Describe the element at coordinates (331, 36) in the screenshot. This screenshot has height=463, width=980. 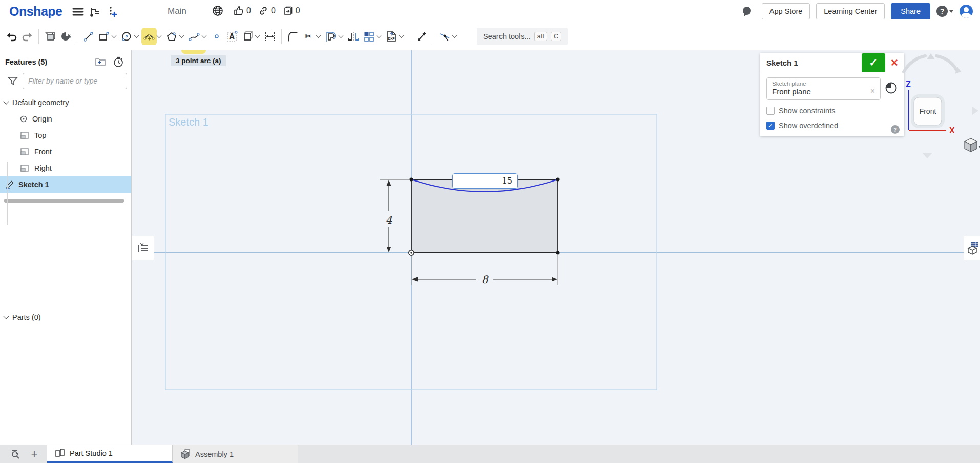
I see `offset-tool` at that location.